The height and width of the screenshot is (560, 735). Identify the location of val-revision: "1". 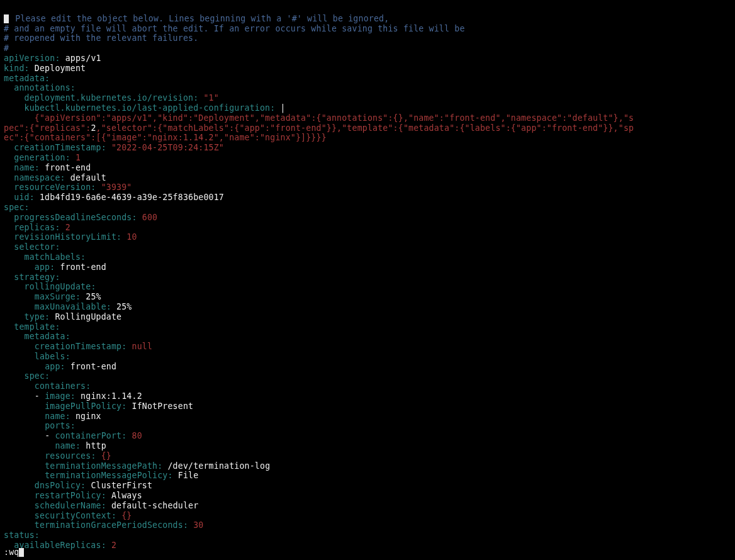
(211, 98).